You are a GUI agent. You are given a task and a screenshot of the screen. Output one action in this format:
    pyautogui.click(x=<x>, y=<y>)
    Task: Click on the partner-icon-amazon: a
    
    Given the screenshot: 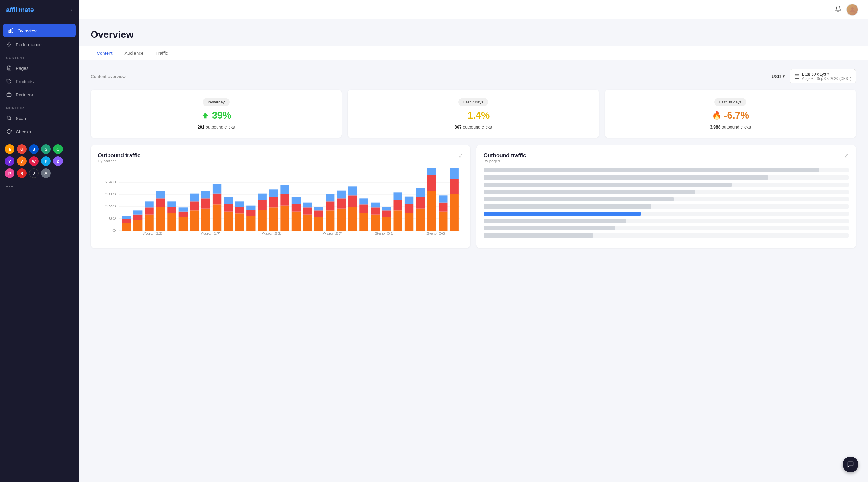 What is the action you would take?
    pyautogui.click(x=9, y=149)
    